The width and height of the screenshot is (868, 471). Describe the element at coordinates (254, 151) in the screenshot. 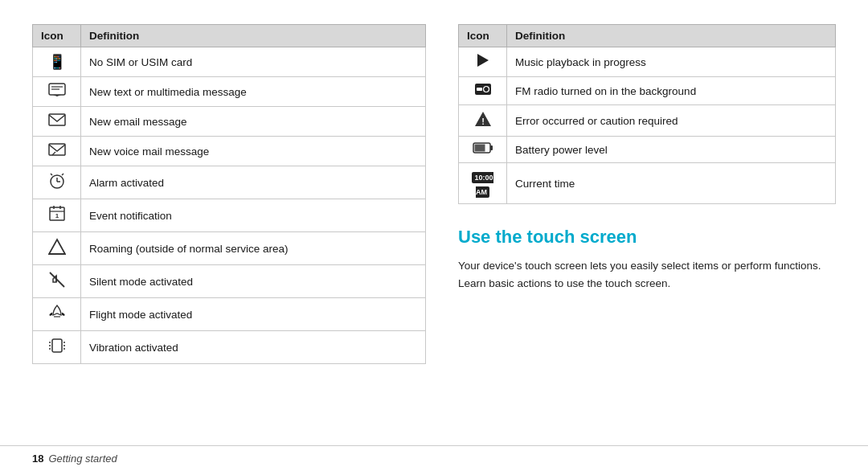

I see `def-voicemail: New voice mail message` at that location.